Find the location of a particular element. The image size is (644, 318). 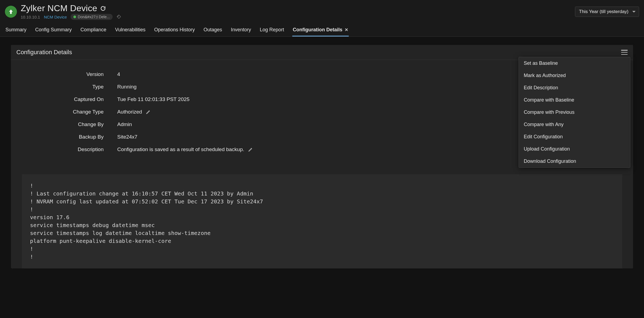

tab-label: Outages is located at coordinates (213, 30).